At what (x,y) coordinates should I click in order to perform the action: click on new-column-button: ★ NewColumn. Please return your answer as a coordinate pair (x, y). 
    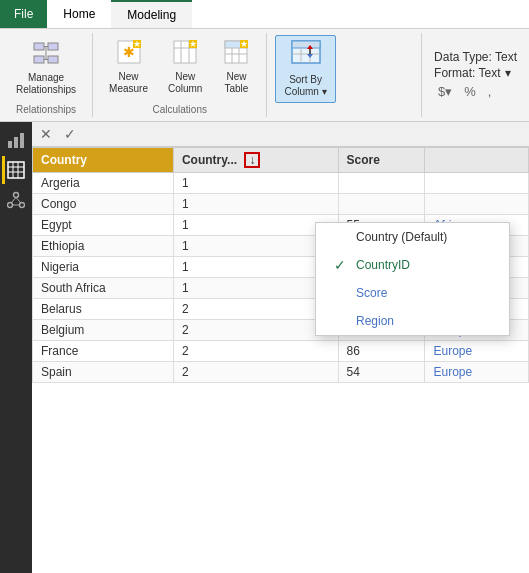
    Looking at the image, I should click on (185, 67).